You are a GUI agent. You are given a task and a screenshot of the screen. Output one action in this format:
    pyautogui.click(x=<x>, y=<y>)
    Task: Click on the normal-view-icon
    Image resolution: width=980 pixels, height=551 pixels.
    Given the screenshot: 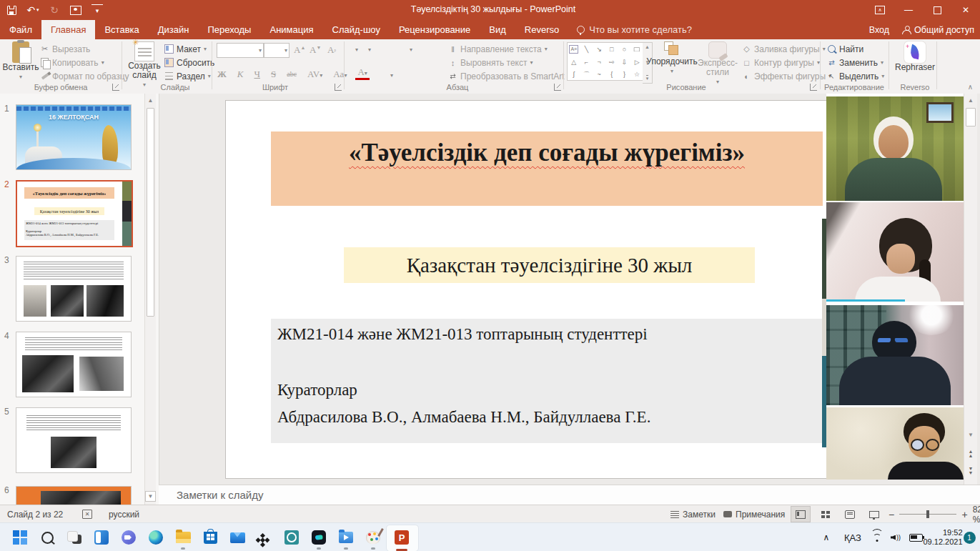 What is the action you would take?
    pyautogui.click(x=801, y=515)
    